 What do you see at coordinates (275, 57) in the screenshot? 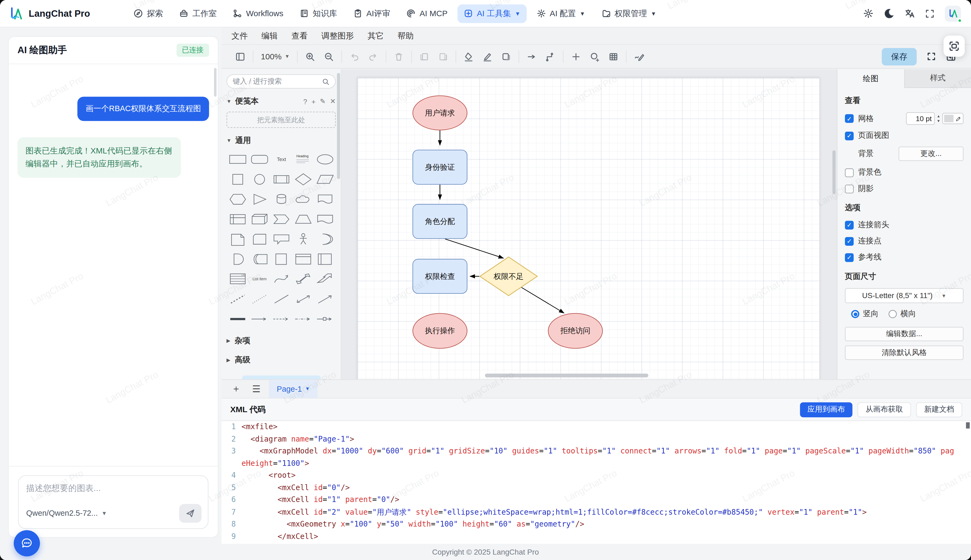
I see `zoom-level-dropdown: 100% ▼` at bounding box center [275, 57].